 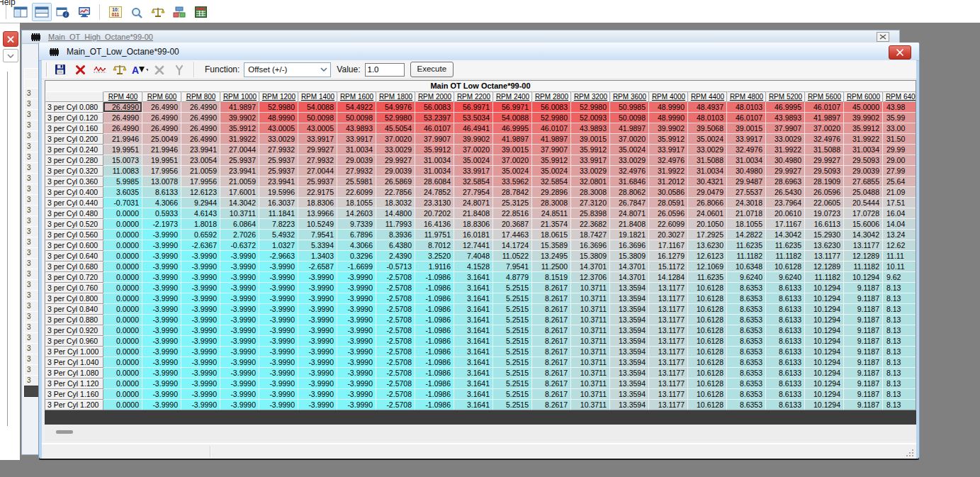 I want to click on table-cell: 17.51, so click(x=900, y=203).